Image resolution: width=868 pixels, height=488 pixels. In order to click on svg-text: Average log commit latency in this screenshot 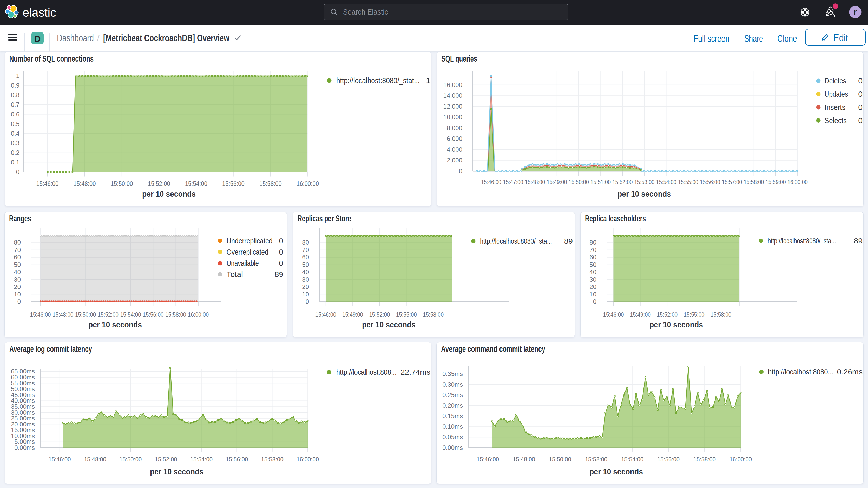, I will do `click(51, 349)`.